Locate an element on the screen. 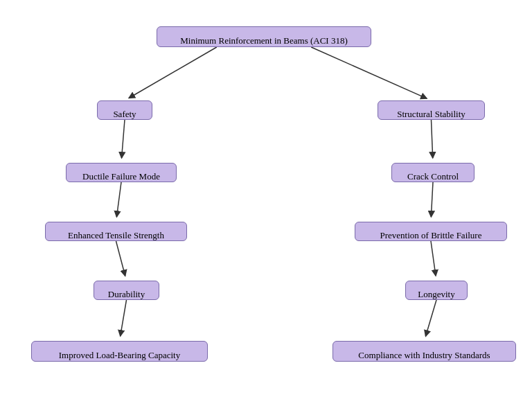  node-ductile_failure: Ductile Failure Mode is located at coordinates (121, 173).